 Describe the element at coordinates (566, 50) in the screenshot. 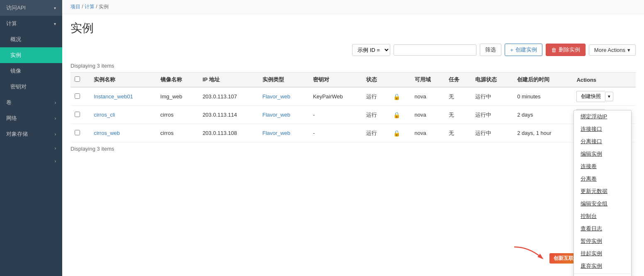

I see `delete-instance-button: 🗑 删除实例` at that location.